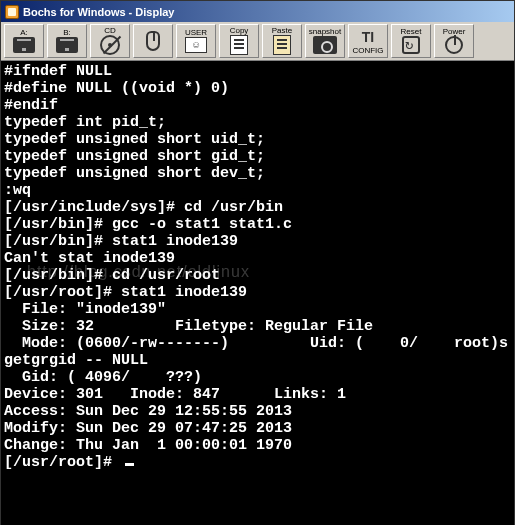  Describe the element at coordinates (258, 72) in the screenshot. I see `terminal-line: #ifndef NULL` at that location.